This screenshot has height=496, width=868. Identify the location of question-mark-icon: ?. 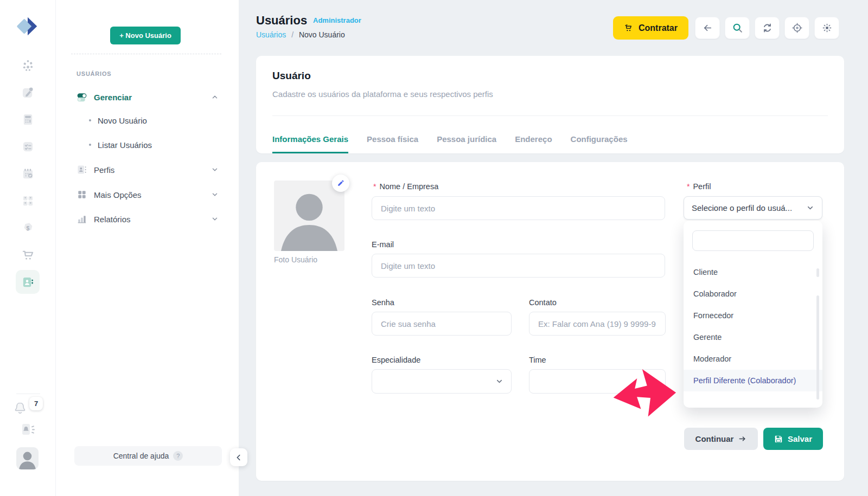
(178, 456).